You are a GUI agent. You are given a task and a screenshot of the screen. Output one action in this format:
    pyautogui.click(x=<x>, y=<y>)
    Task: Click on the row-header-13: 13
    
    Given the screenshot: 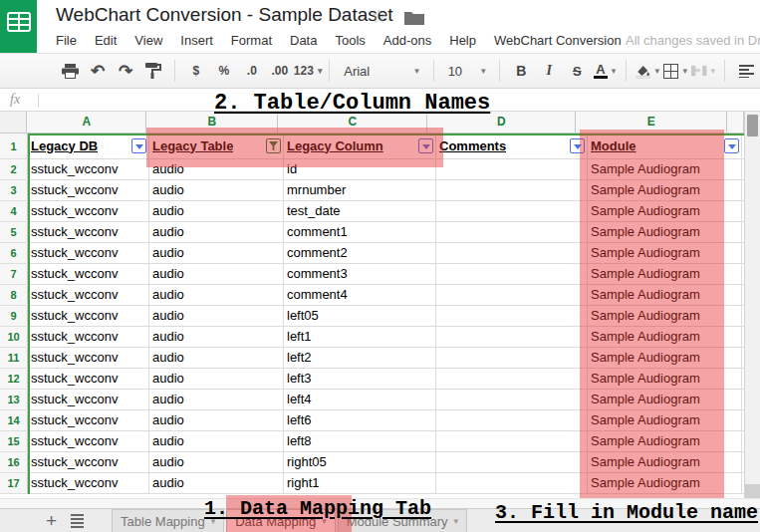 What is the action you would take?
    pyautogui.click(x=14, y=400)
    